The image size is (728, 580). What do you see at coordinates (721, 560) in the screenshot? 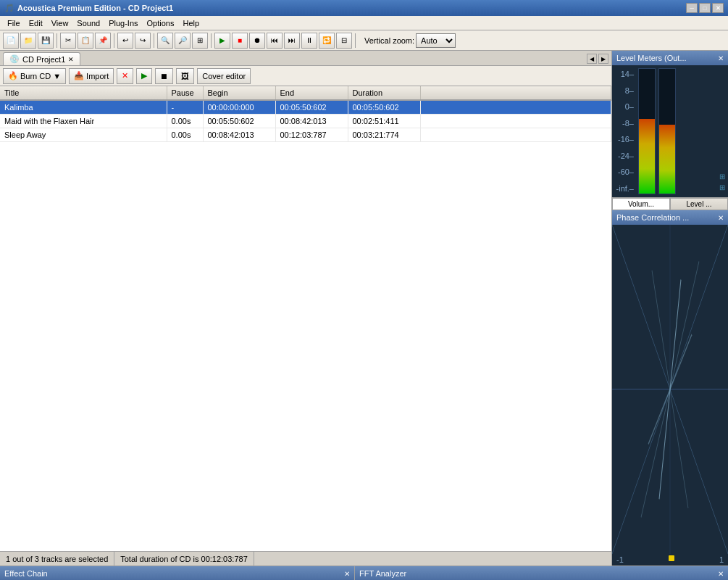
I see `phase-scale-right: 1` at bounding box center [721, 560].